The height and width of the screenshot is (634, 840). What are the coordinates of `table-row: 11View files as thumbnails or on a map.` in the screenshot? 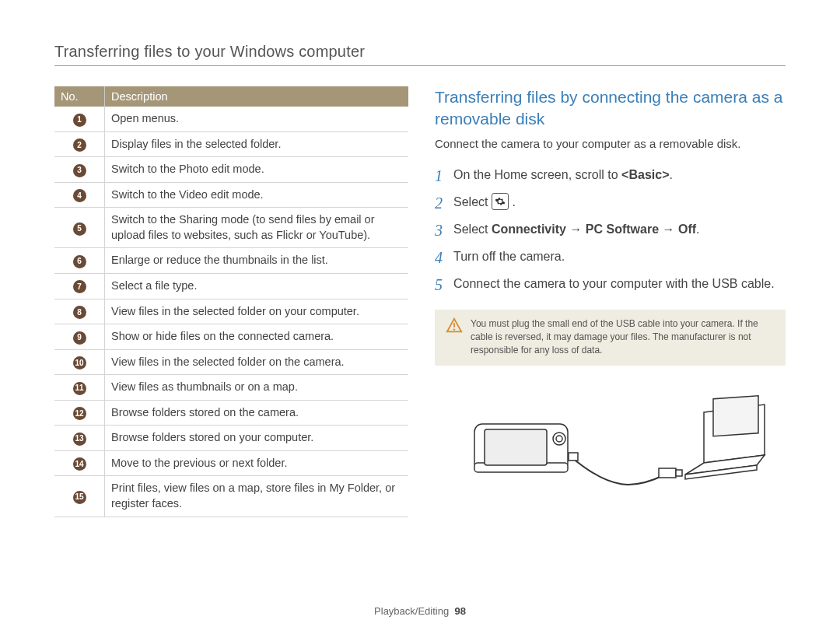 It's located at (232, 387).